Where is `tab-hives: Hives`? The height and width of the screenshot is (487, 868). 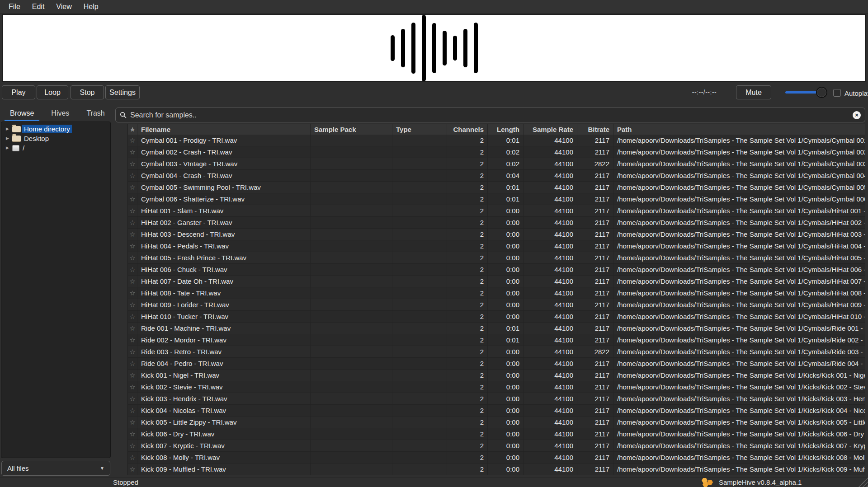
tab-hives: Hives is located at coordinates (60, 115).